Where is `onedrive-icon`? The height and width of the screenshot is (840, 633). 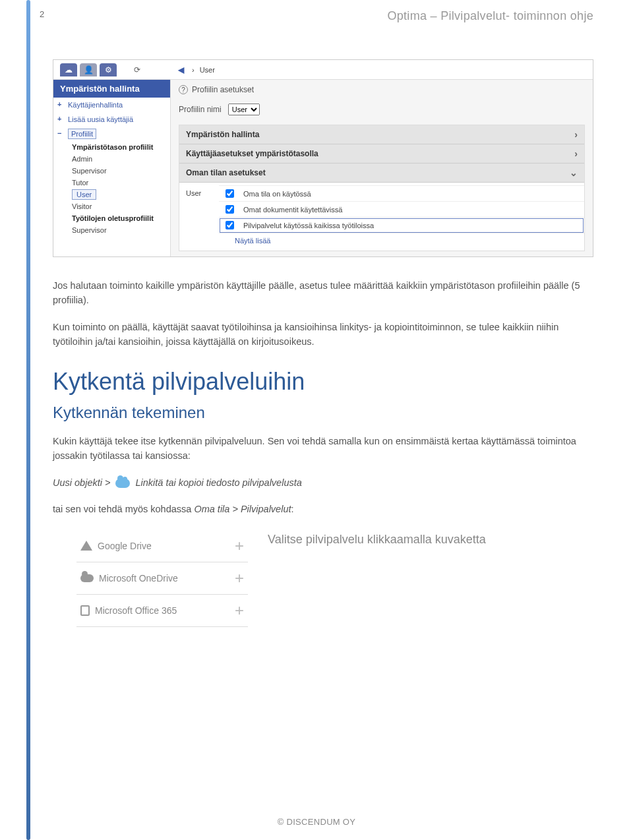
onedrive-icon is located at coordinates (87, 578).